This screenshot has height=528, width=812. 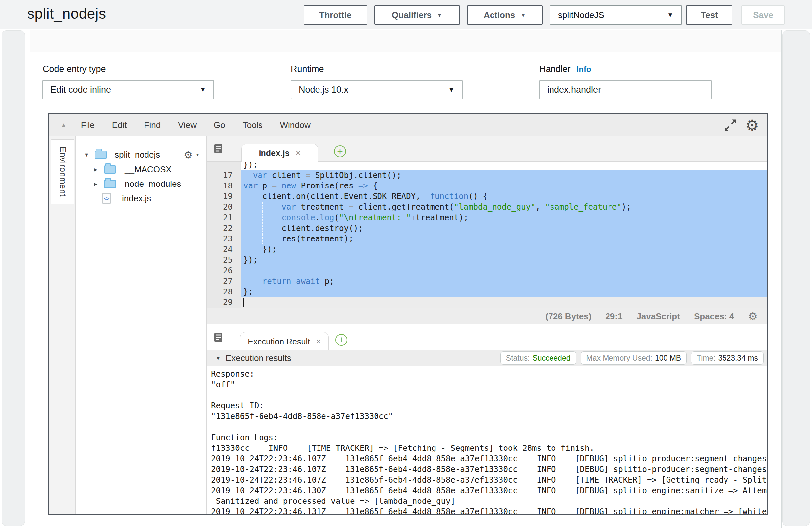 What do you see at coordinates (101, 155) in the screenshot?
I see `folder-icon` at bounding box center [101, 155].